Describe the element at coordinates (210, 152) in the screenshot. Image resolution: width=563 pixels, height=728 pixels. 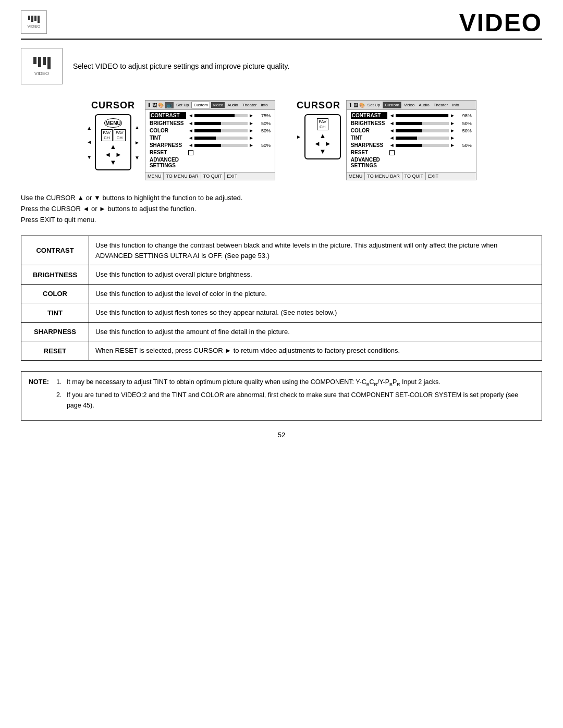
I see `osd-row-reset-left: RESET` at that location.